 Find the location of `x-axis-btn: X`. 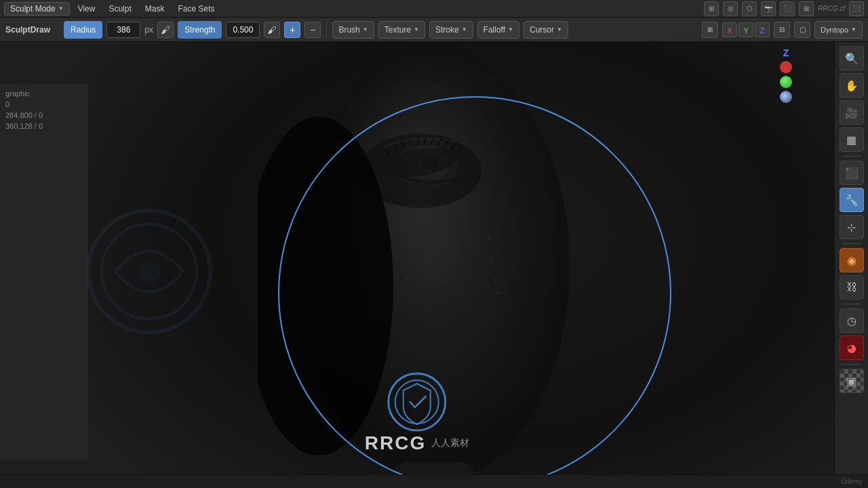

x-axis-btn: X is located at coordinates (730, 30).